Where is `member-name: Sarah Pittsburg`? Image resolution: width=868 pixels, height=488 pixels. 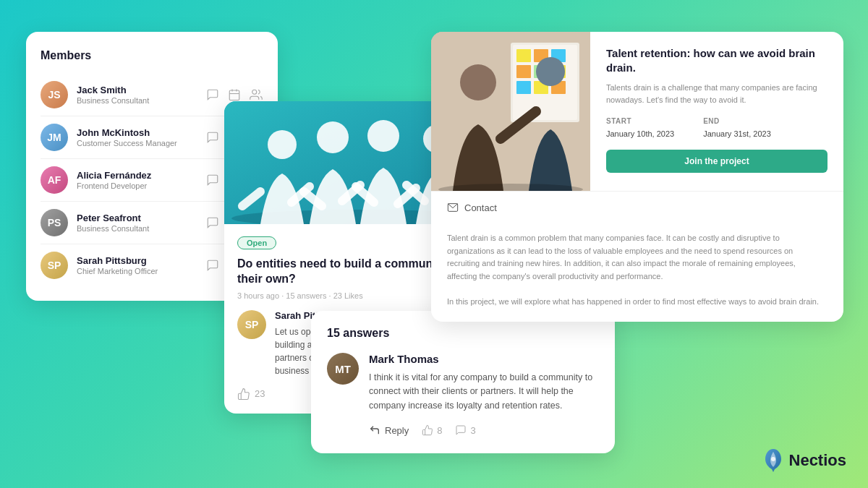 member-name: Sarah Pittsburg is located at coordinates (141, 260).